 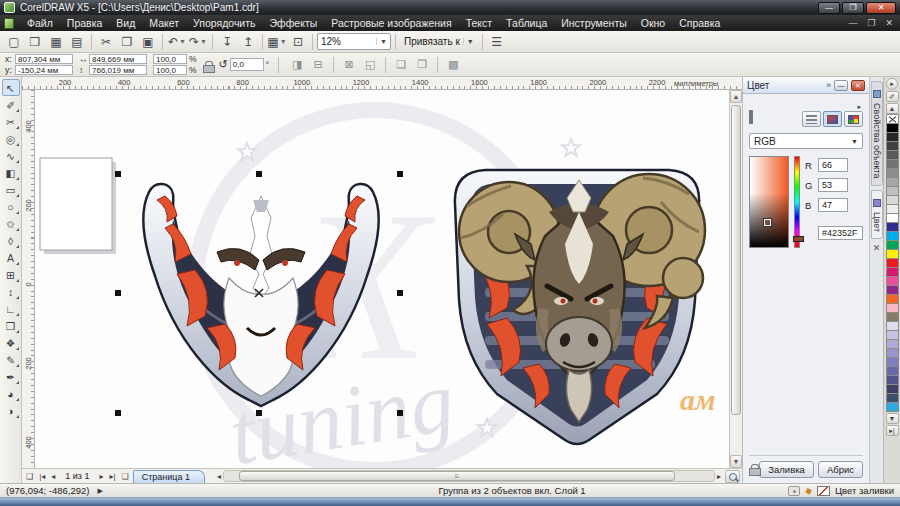 I want to click on ellipse-tool: ○, so click(x=11, y=206).